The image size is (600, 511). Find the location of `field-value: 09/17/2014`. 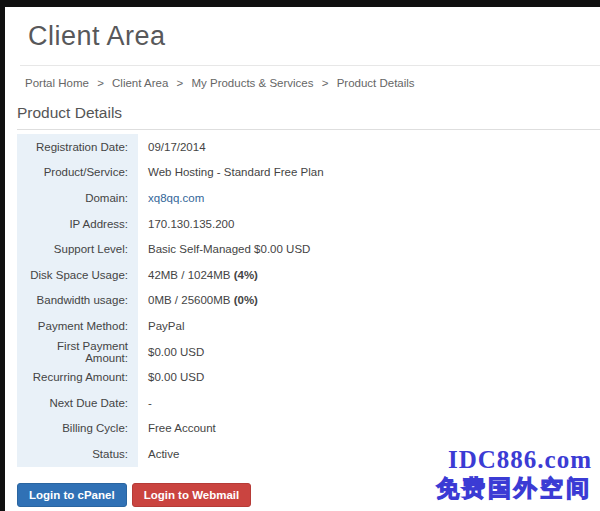

field-value: 09/17/2014 is located at coordinates (172, 147).